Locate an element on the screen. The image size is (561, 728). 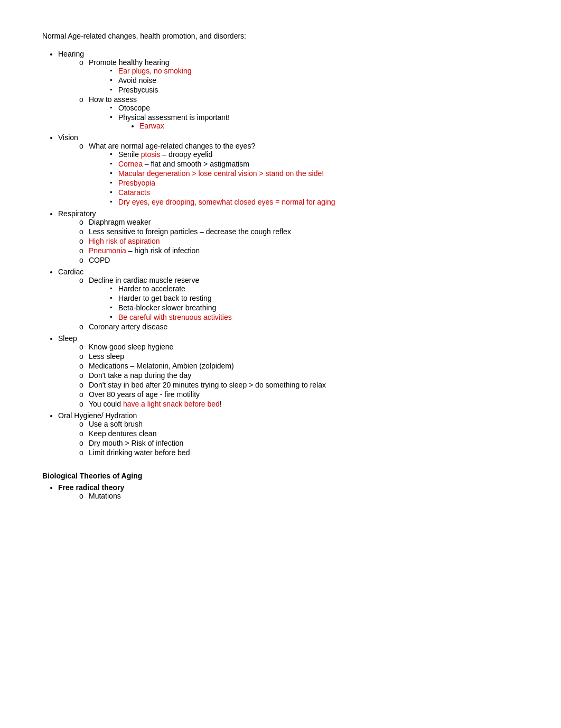
list-item-oral-hygiene: Oral Hygiene/ Hydration Use a soft brush… is located at coordinates (288, 434).